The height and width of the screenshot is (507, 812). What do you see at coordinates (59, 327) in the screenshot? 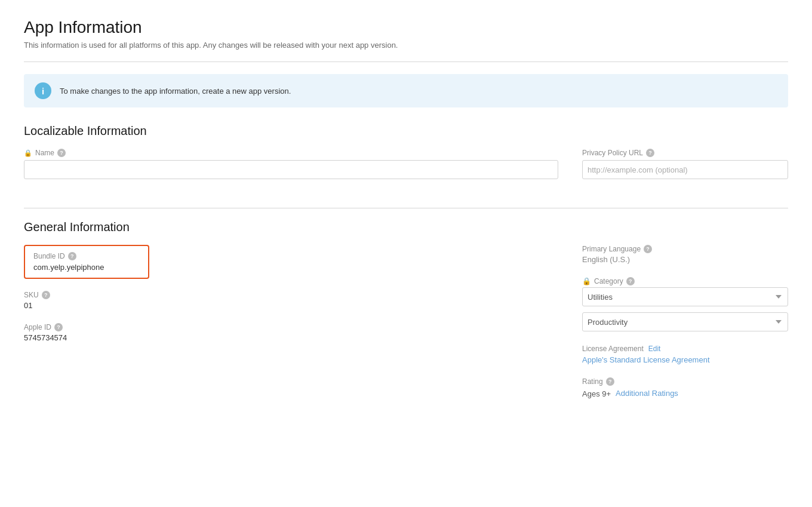
I see `apple-id-help-icon: ?` at bounding box center [59, 327].